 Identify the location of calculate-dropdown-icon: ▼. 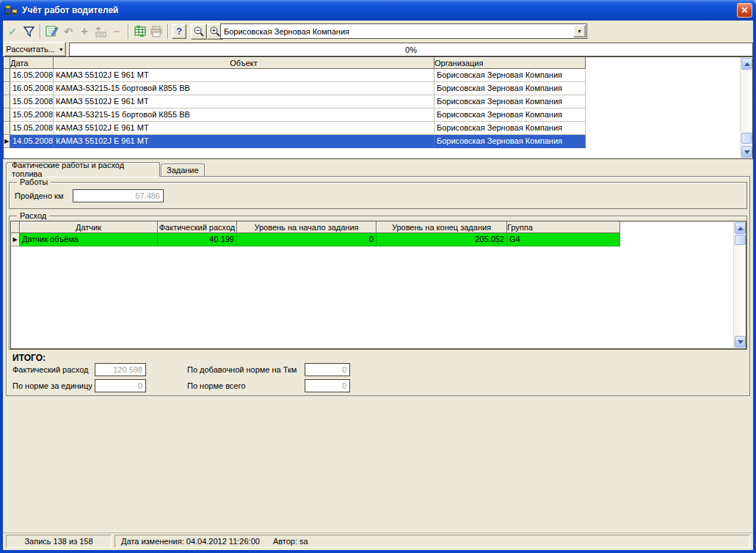
(62, 50).